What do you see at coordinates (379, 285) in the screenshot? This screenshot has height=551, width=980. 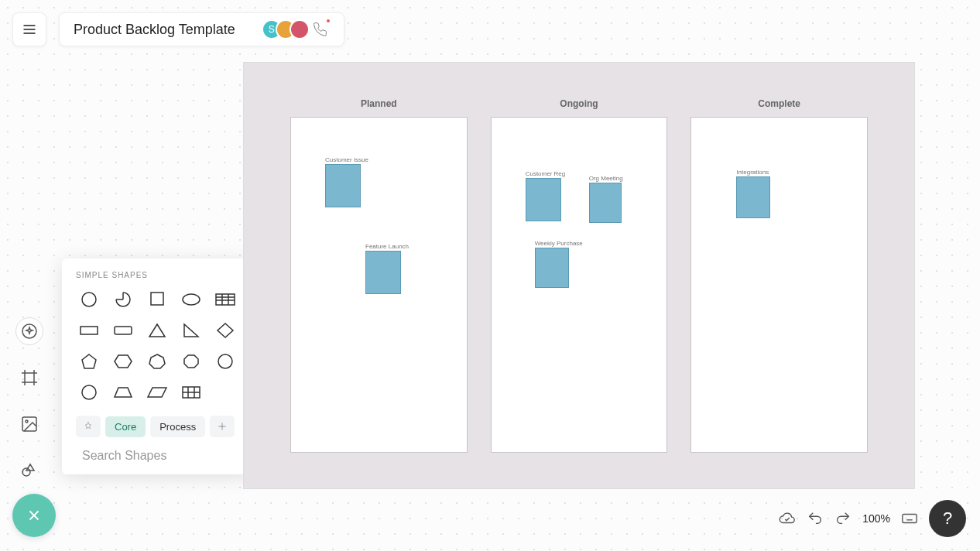 I see `column-body: Customer IssueFeature Launch` at bounding box center [379, 285].